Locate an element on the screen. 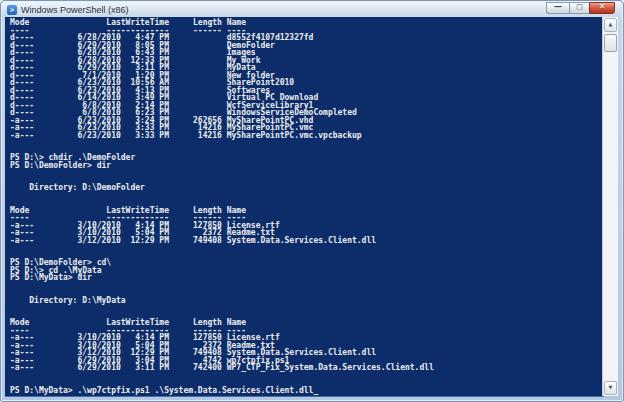 Image resolution: width=624 pixels, height=402 pixels. powershell-icon: > is located at coordinates (12, 10).